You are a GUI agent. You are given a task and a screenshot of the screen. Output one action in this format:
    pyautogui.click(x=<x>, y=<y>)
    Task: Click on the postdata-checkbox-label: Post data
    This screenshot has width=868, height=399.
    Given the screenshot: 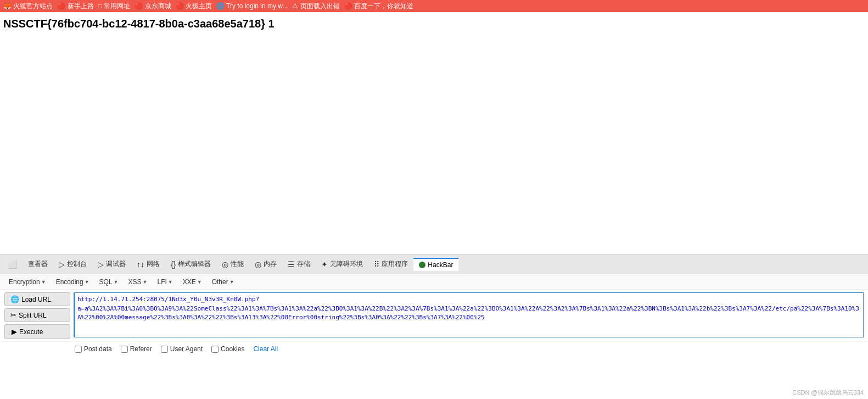 What is the action you would take?
    pyautogui.click(x=93, y=349)
    